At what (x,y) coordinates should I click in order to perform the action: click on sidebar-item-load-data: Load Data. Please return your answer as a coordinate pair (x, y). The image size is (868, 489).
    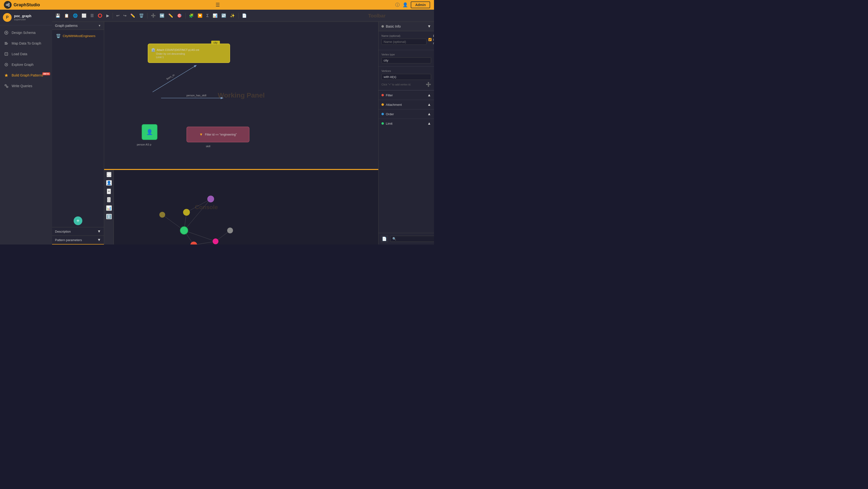
    Looking at the image, I should click on (26, 54).